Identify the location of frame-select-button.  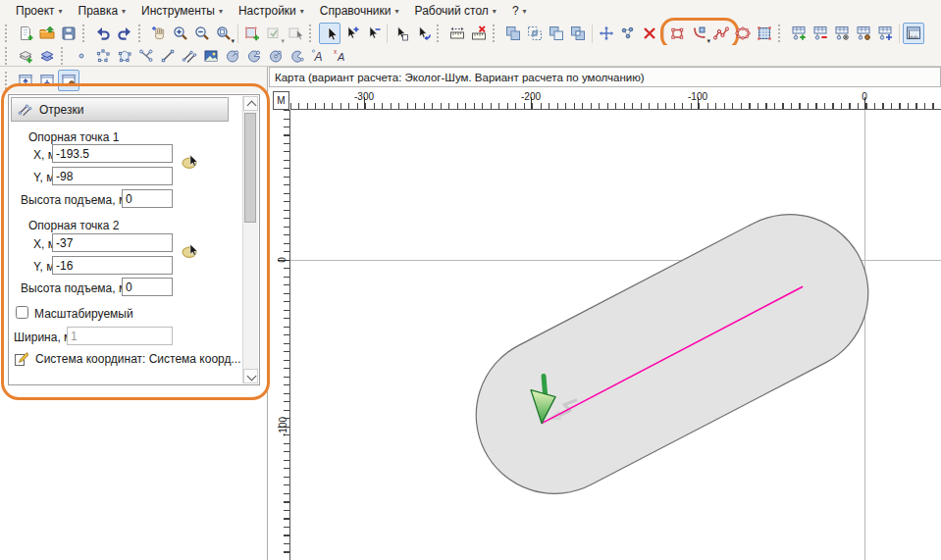
(295, 33).